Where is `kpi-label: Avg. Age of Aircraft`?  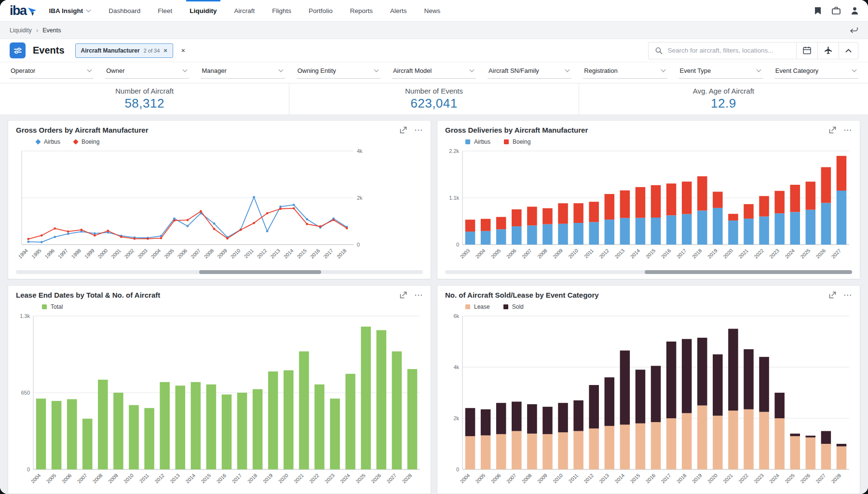
kpi-label: Avg. Age of Aircraft is located at coordinates (723, 91).